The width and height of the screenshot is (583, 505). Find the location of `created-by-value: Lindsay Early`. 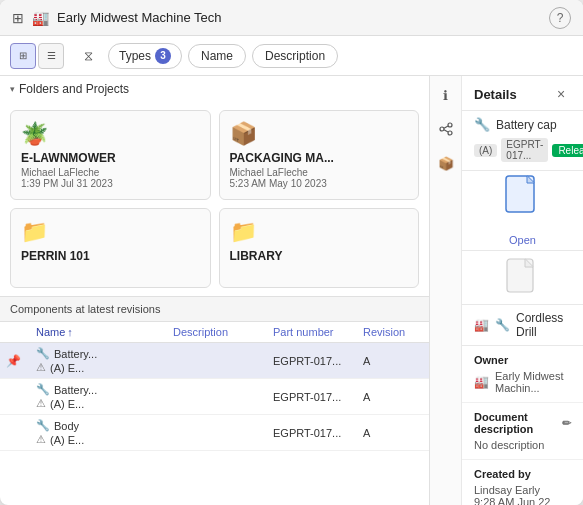

created-by-value: Lindsay Early is located at coordinates (522, 490).